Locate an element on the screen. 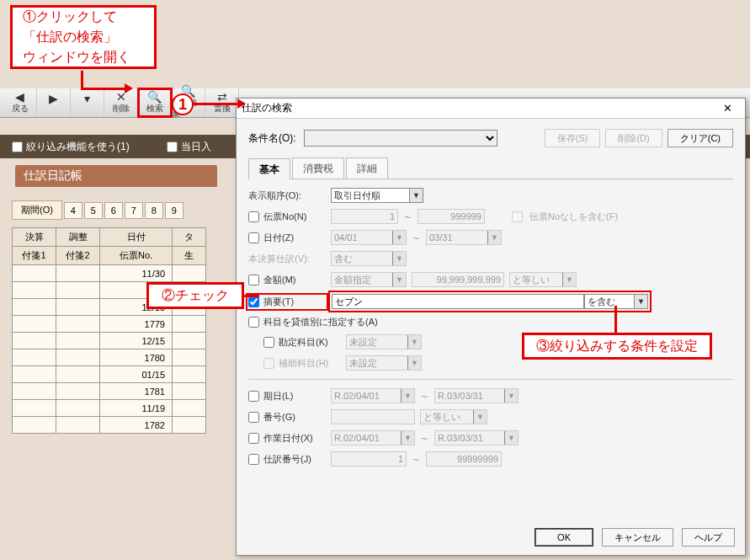  bango-input is located at coordinates (373, 417).